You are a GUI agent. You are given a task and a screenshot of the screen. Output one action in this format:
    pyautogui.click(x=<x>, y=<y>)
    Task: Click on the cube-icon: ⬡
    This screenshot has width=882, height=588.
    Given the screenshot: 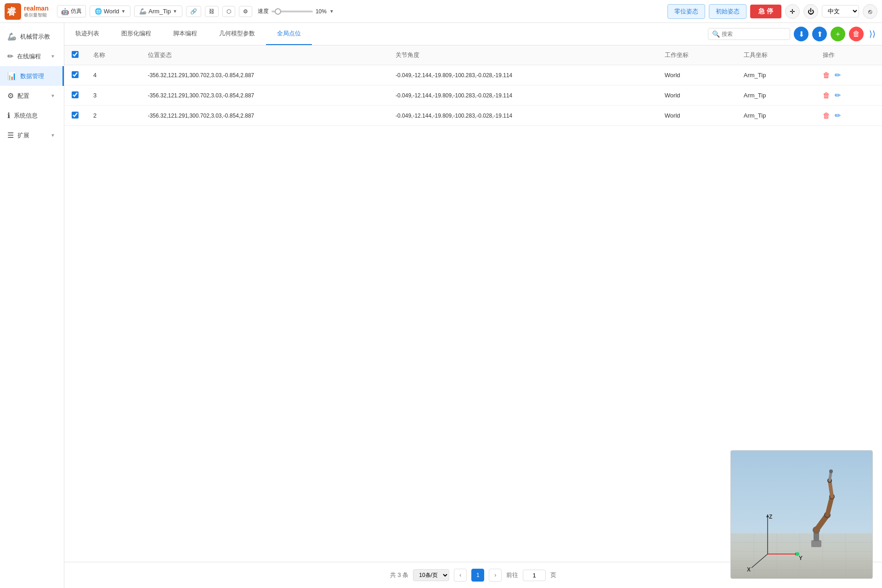 What is the action you would take?
    pyautogui.click(x=229, y=11)
    